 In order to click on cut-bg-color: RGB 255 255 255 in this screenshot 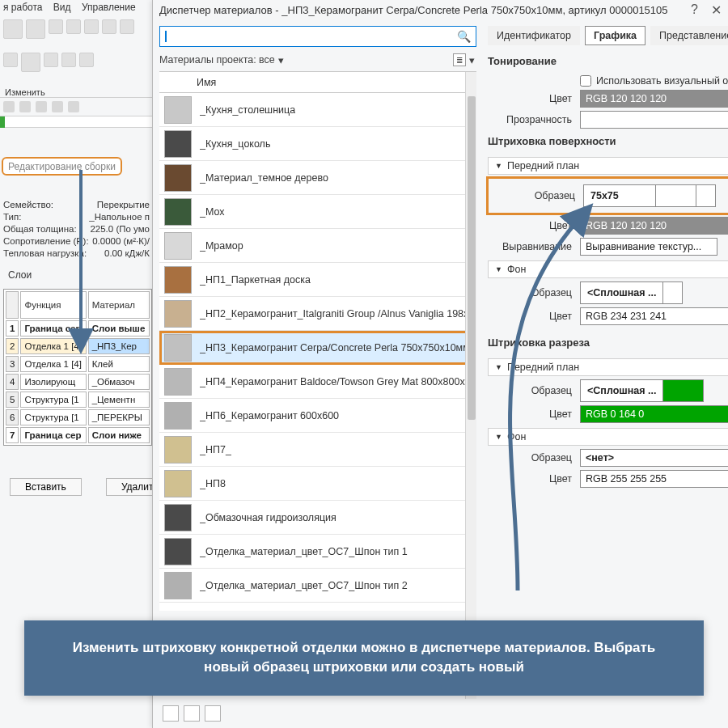, I will do `click(654, 479)`.